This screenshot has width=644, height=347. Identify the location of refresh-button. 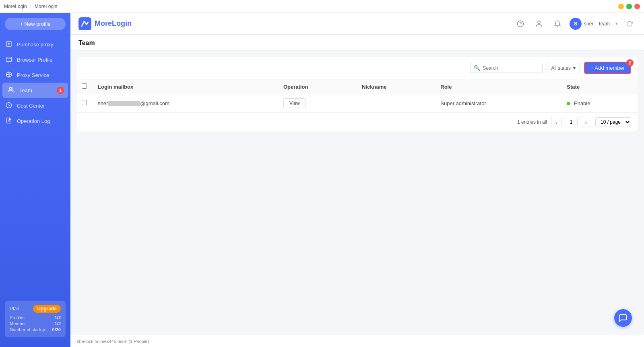
(630, 24).